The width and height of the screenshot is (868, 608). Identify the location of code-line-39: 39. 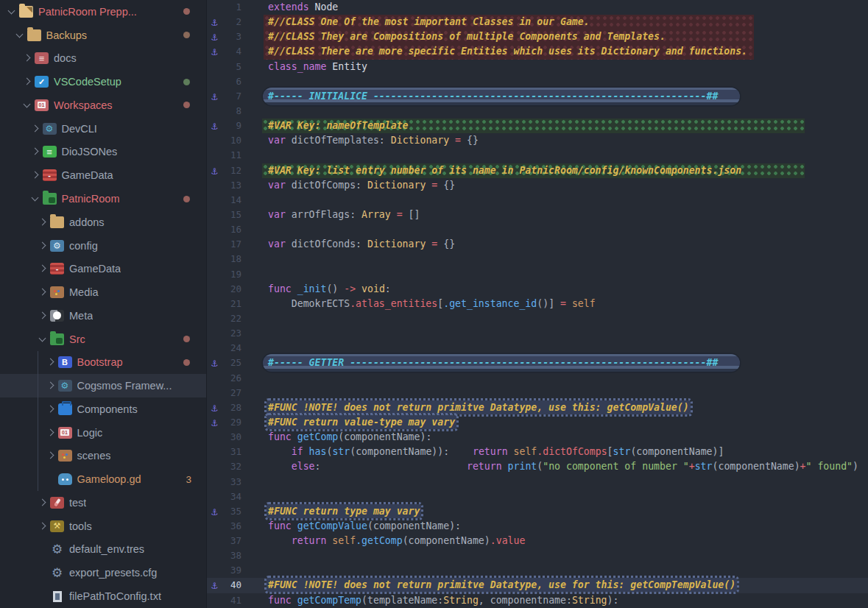
(537, 570).